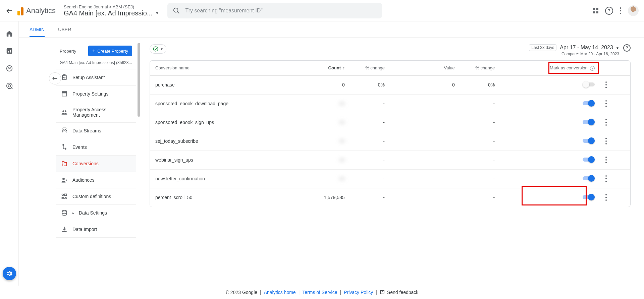 This screenshot has width=644, height=299. What do you see at coordinates (113, 51) in the screenshot?
I see `create-property-label: Create Property` at bounding box center [113, 51].